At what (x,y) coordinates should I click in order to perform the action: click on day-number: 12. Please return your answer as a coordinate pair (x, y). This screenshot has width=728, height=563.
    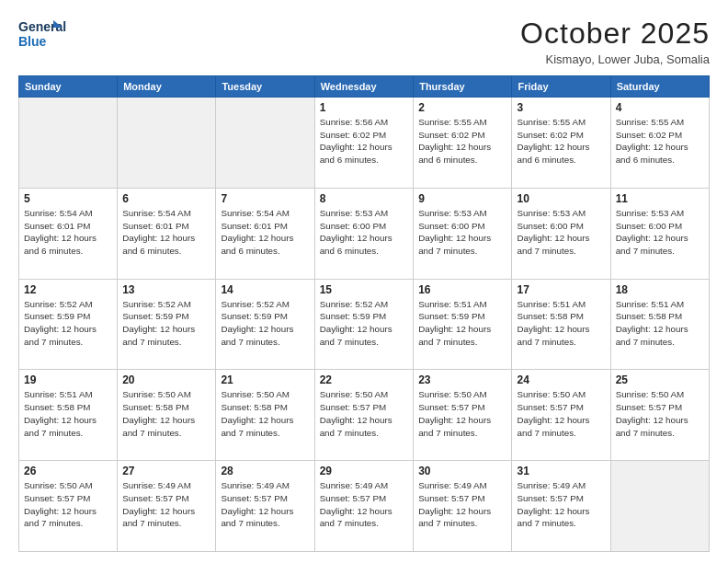
    Looking at the image, I should click on (68, 290).